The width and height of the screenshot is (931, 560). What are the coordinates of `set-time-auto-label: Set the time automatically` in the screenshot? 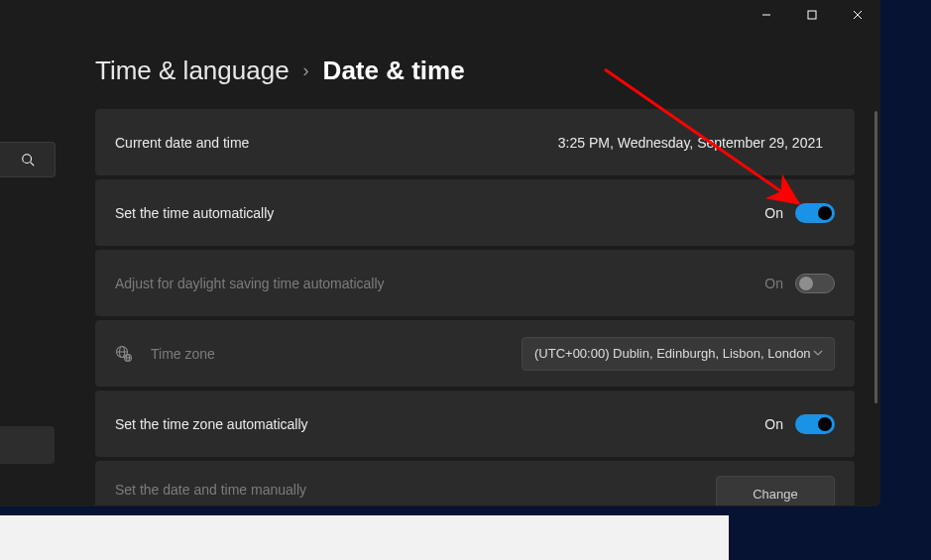 It's located at (194, 213).